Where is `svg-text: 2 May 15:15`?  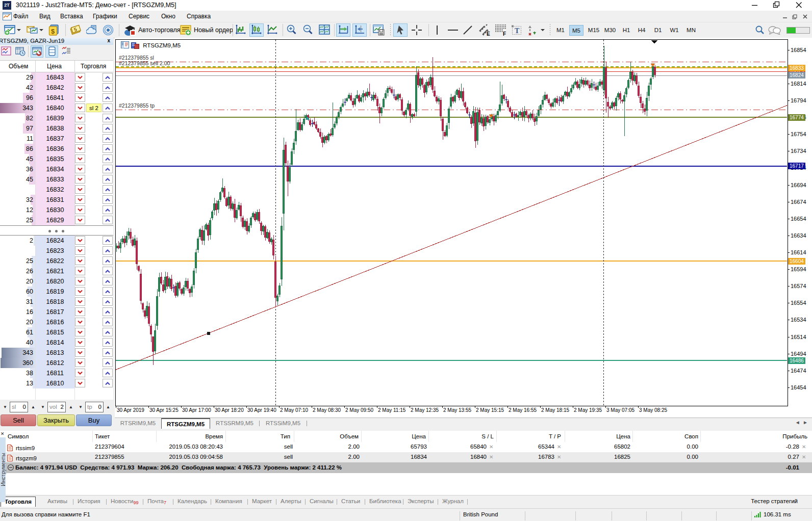 svg-text: 2 May 15:15 is located at coordinates (490, 410).